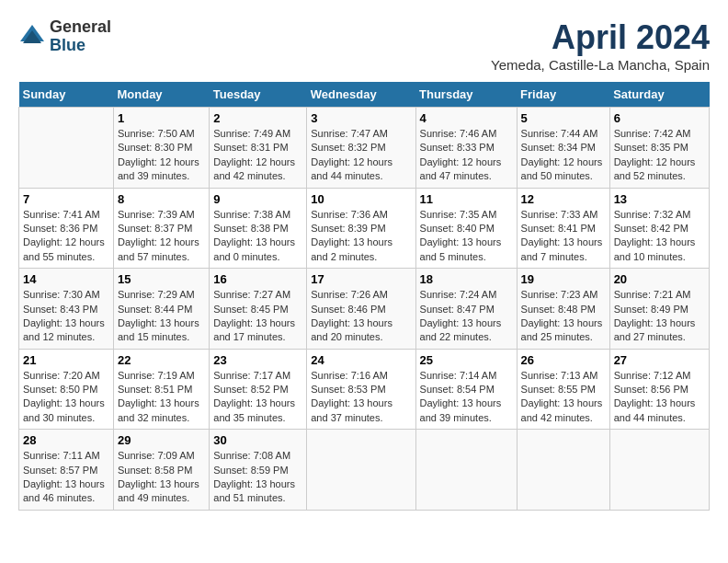 The width and height of the screenshot is (728, 563). Describe the element at coordinates (257, 280) in the screenshot. I see `day-number: 16` at that location.